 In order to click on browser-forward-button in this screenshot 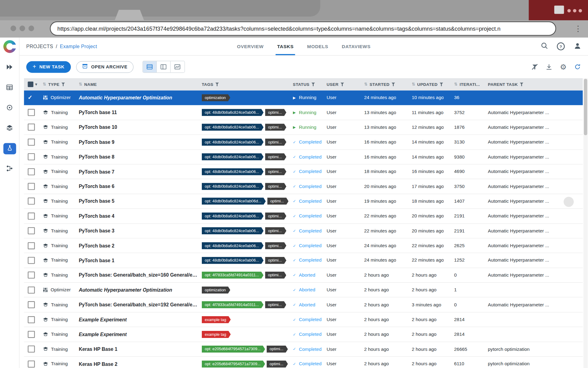, I will do `click(22, 28)`.